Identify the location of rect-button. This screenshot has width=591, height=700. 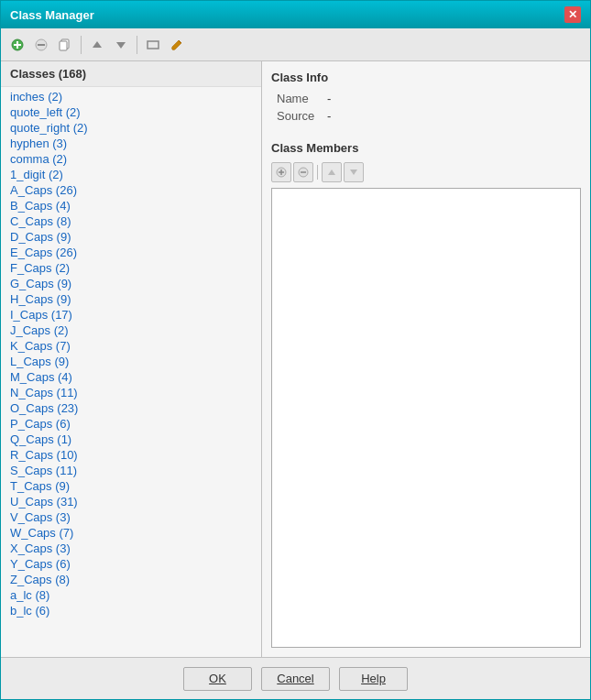
(153, 45).